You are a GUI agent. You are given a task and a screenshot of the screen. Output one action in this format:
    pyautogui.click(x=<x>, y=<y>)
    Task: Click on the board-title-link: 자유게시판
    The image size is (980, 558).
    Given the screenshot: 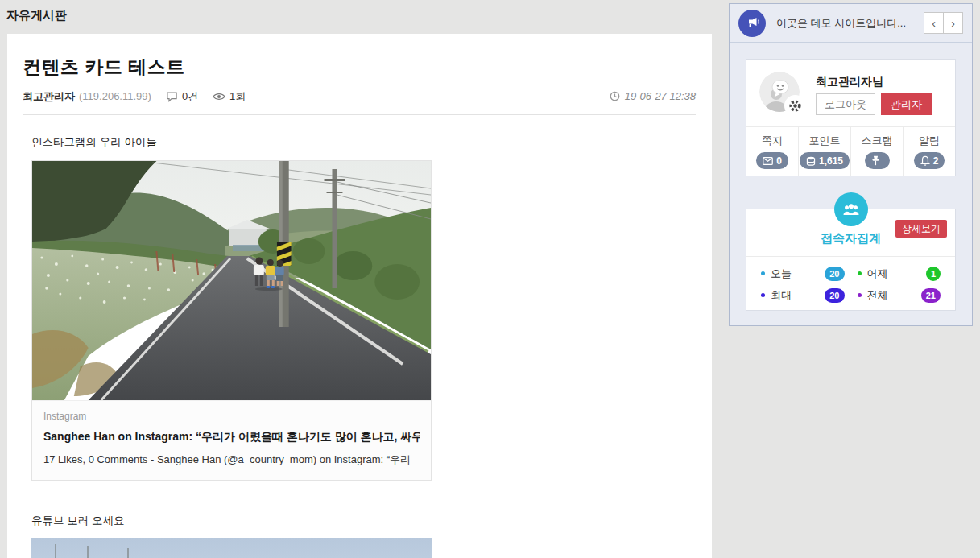 What is the action you would take?
    pyautogui.click(x=37, y=16)
    